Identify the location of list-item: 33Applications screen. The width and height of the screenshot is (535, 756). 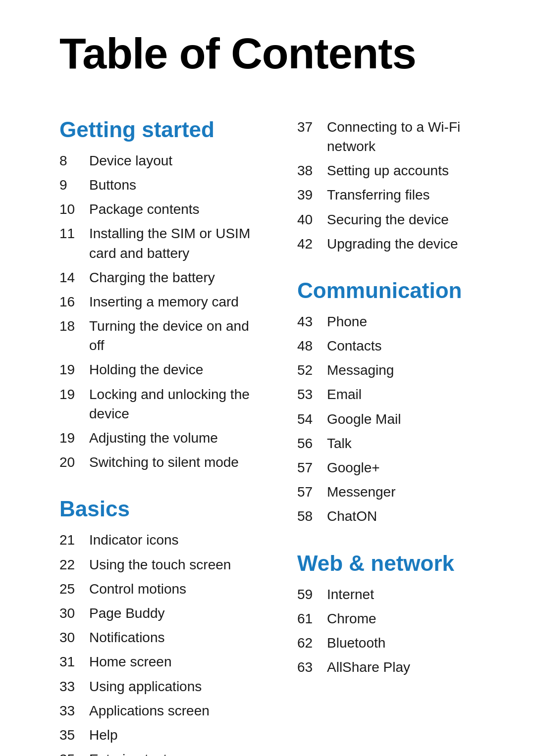
(159, 711).